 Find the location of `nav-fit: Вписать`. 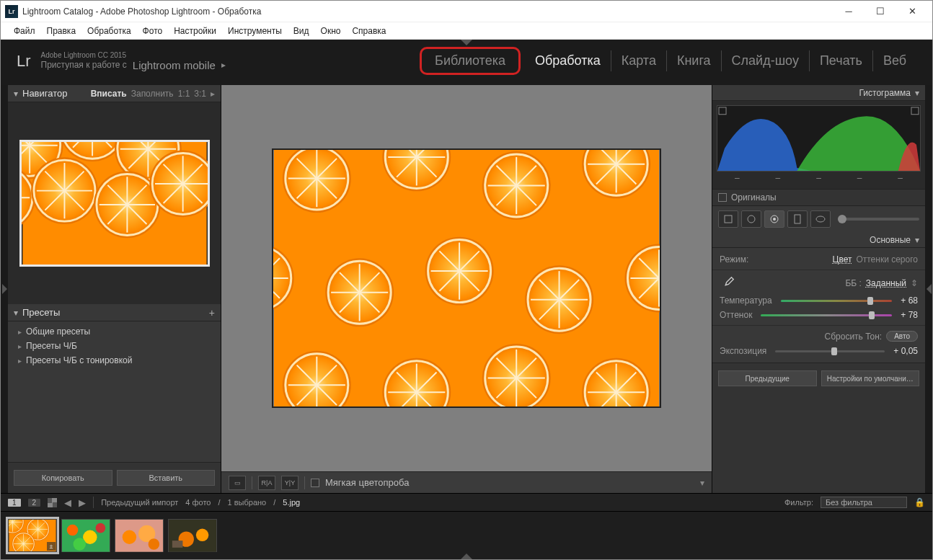

nav-fit: Вписать is located at coordinates (109, 94).